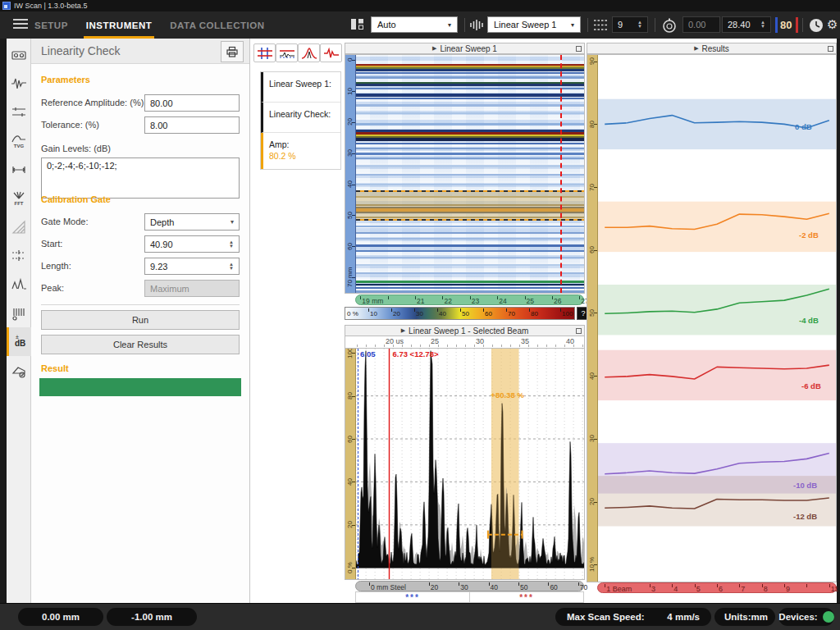  Describe the element at coordinates (192, 221) in the screenshot. I see `gate-mode-select: Depth▾` at that location.